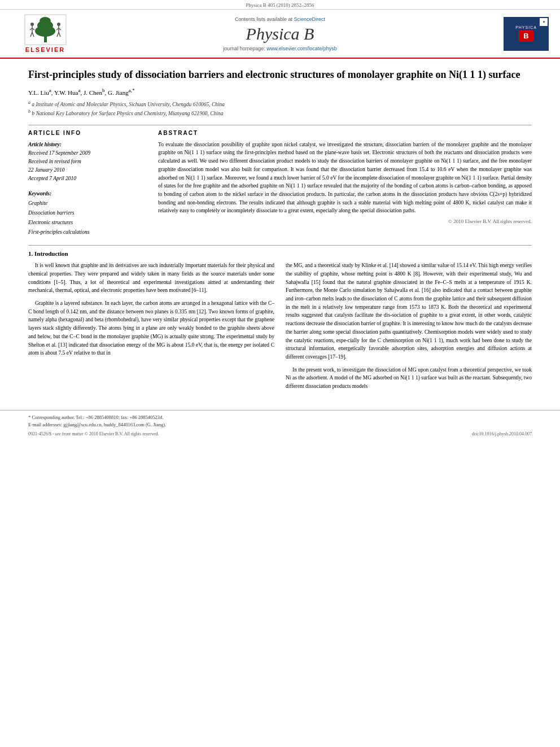 The height and width of the screenshot is (747, 560). I want to click on homepage-url: www.elsevier.com/locate/physb, so click(301, 49).